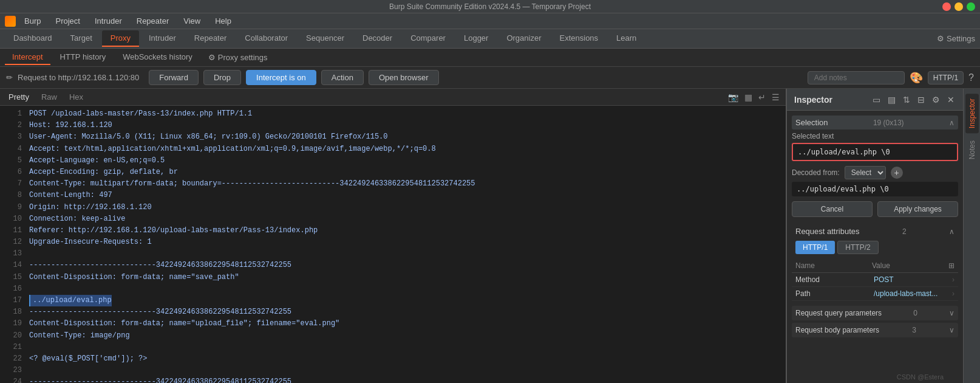 The width and height of the screenshot is (980, 383). I want to click on query-params-header: Request query parameters 0 ∨, so click(875, 313).